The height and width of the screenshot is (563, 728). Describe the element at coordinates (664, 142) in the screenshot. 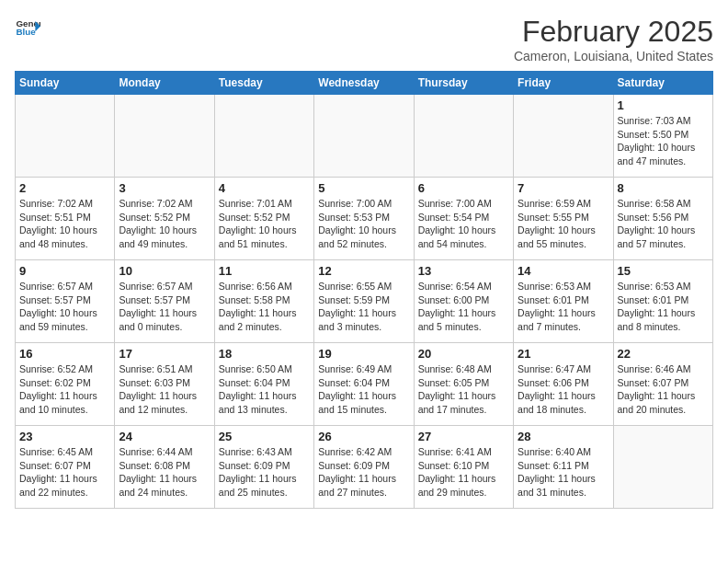

I see `day-info: Sunrise: 7:03 AM Sunset: 5:50 PM Dayligh…` at that location.